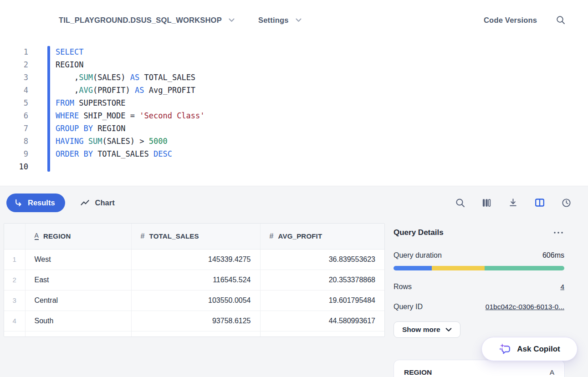 The image size is (588, 377). Describe the element at coordinates (97, 203) in the screenshot. I see `tab-chart: Chart` at that location.